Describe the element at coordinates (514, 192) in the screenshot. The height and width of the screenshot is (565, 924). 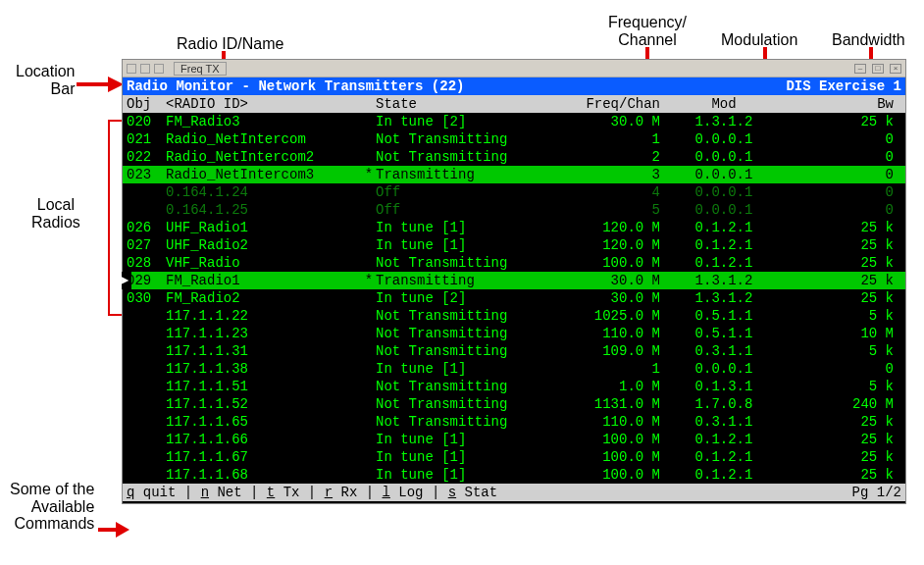
I see `table-row: 0.164.1.24Off40.0.0.10` at that location.